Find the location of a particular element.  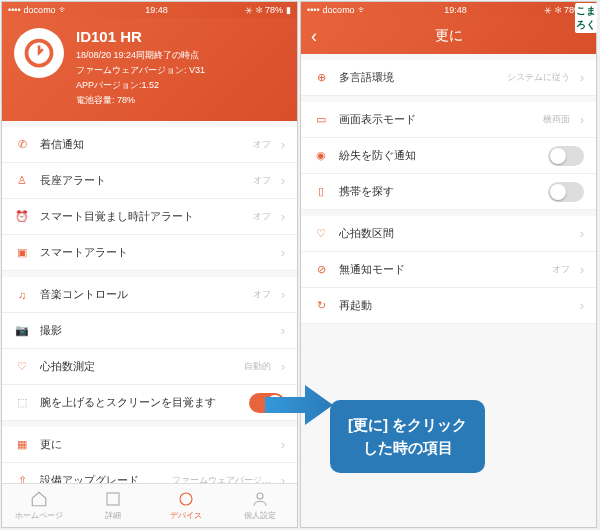

heart-icon: ♡ is located at coordinates (321, 234).